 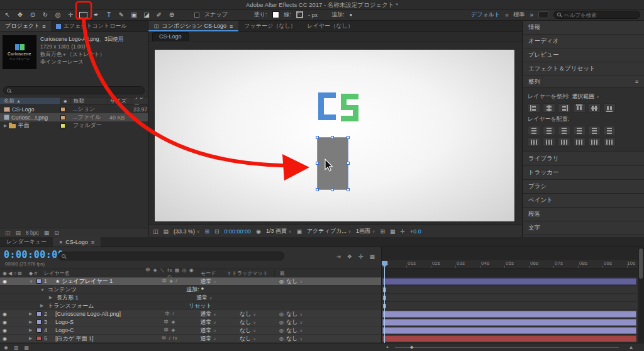 I want to click on bit-depth-button: 8 bpc, so click(x=33, y=233).